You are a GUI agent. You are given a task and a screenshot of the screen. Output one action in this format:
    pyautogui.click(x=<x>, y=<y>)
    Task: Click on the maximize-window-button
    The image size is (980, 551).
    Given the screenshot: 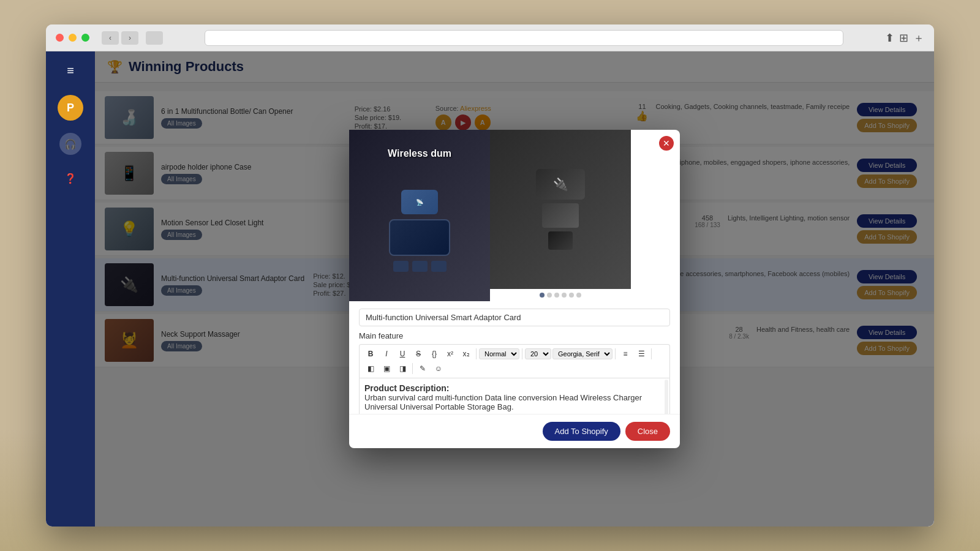 What is the action you would take?
    pyautogui.click(x=86, y=38)
    